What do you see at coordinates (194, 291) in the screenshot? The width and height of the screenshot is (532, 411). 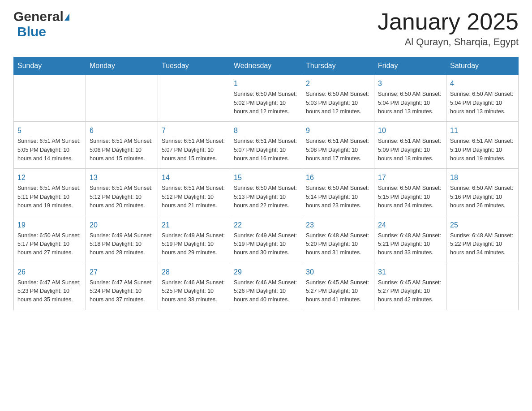 I see `day-info: Sunrise: 6:46 AM Sunset: 5:25 PM Dayligh…` at bounding box center [194, 291].